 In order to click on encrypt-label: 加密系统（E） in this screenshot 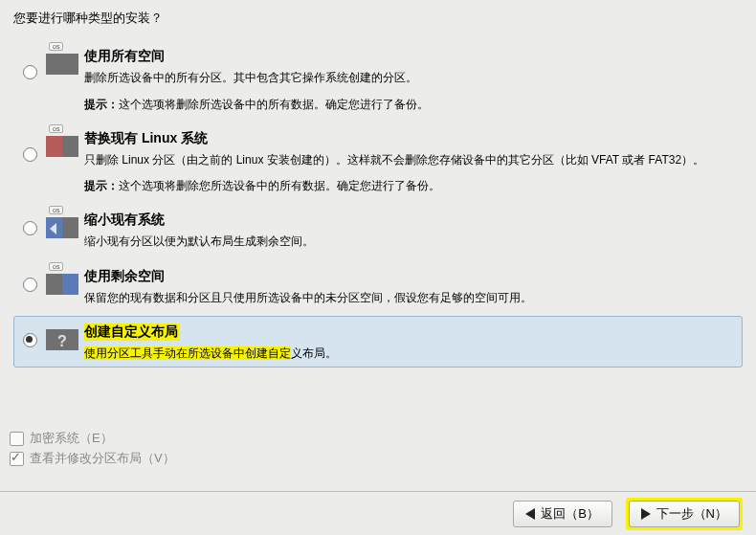, I will do `click(71, 438)`.